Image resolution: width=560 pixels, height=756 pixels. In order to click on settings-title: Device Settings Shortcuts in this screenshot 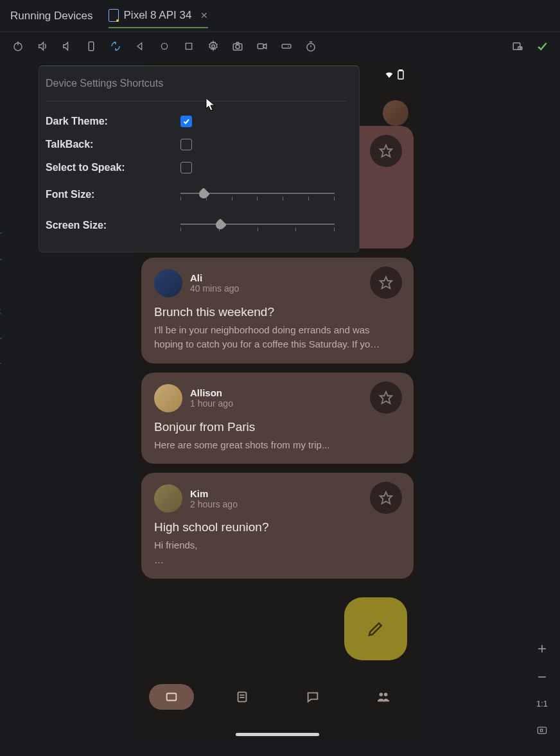, I will do `click(196, 90)`.